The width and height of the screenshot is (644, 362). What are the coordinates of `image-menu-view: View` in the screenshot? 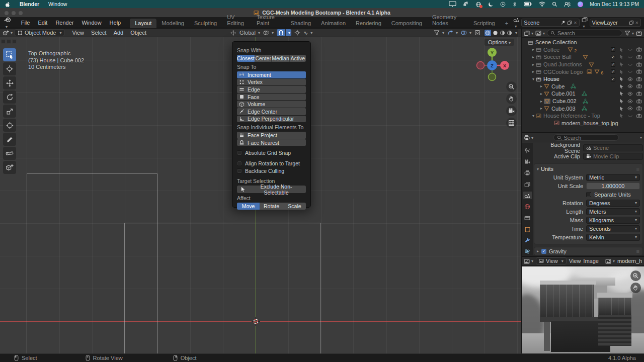 It's located at (575, 261).